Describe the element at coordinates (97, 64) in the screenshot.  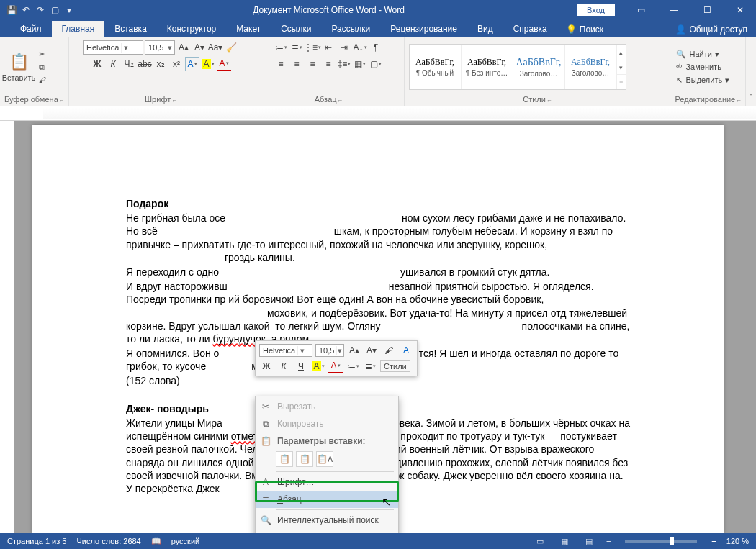
I see `bold-button: Ж` at that location.